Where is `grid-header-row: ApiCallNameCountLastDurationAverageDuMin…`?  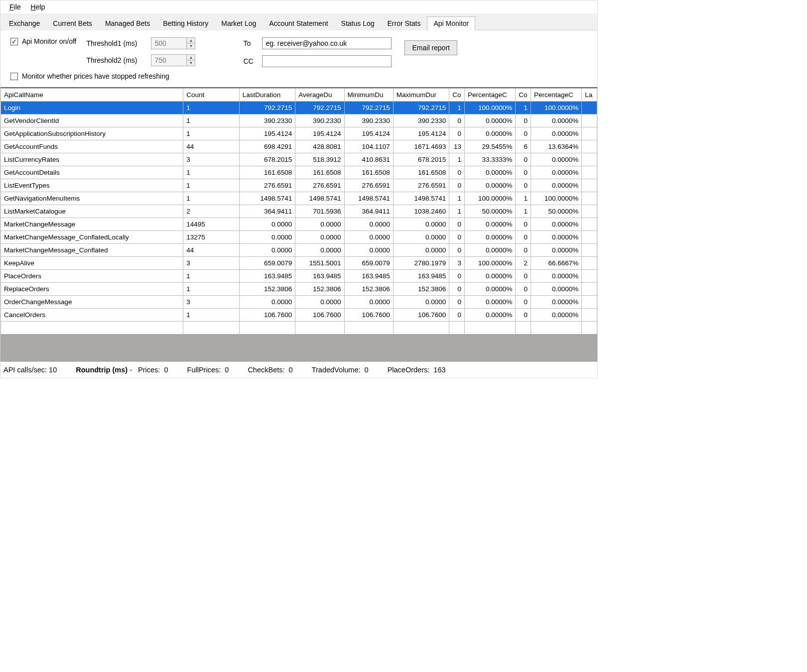 grid-header-row: ApiCallNameCountLastDurationAverageDuMin… is located at coordinates (299, 95).